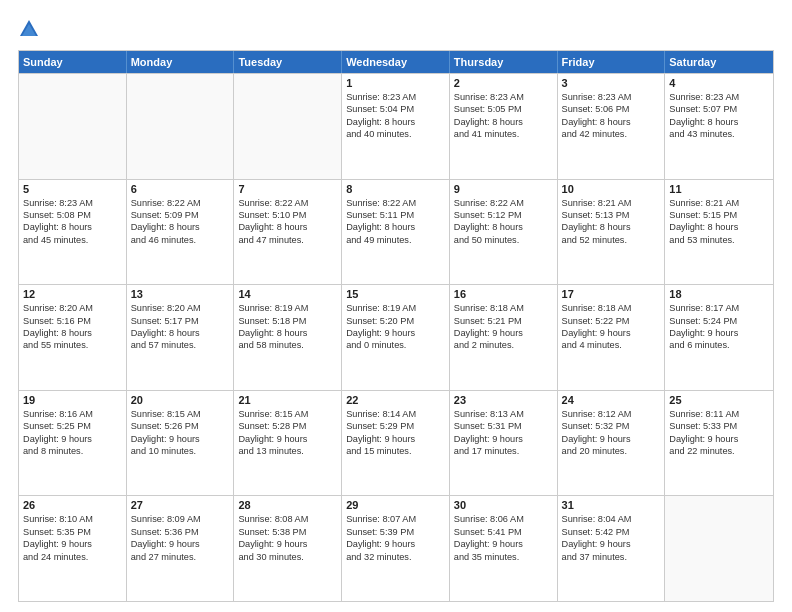 This screenshot has width=792, height=612. What do you see at coordinates (180, 519) in the screenshot?
I see `cell-line: Sunrise: 8:09 AM` at bounding box center [180, 519].